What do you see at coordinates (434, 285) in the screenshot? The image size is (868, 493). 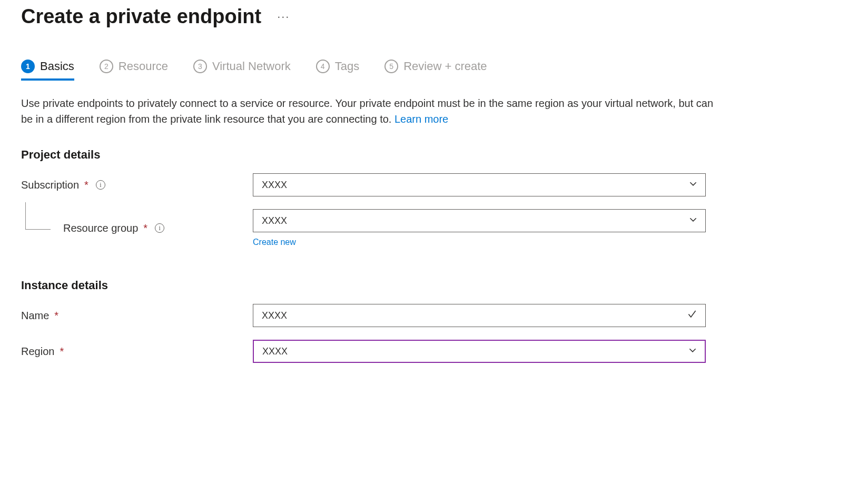 I see `section-instance-details: Instance details` at bounding box center [434, 285].